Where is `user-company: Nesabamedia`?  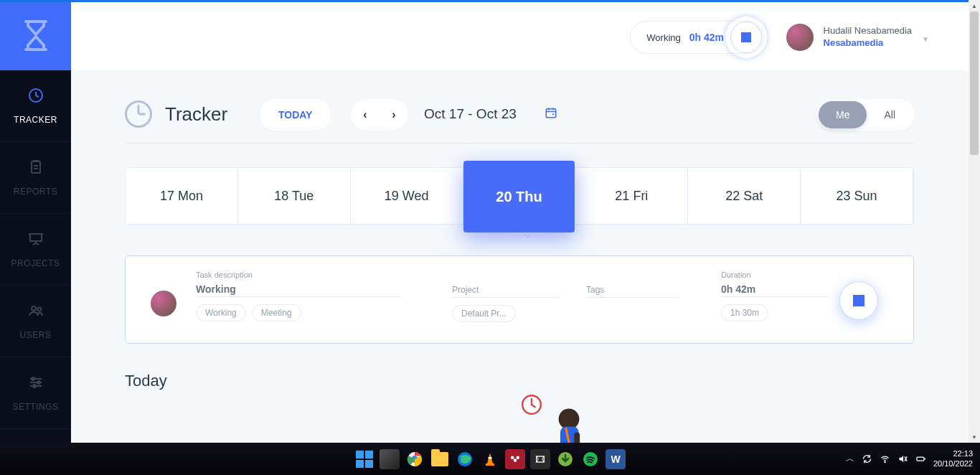
user-company: Nesabamedia is located at coordinates (868, 43).